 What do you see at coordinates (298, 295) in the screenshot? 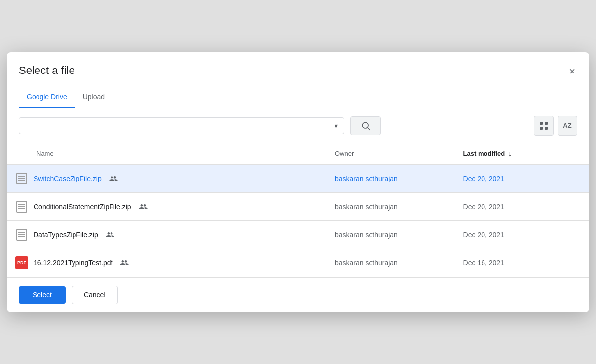
I see `dialog-footer: Select Cancel` at bounding box center [298, 295].